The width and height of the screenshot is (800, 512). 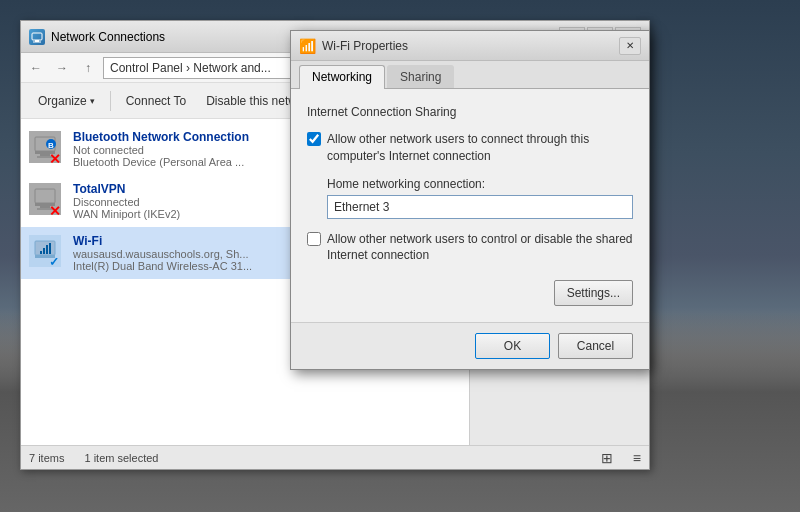 What do you see at coordinates (594, 293) in the screenshot?
I see `settings-button: Settings...` at bounding box center [594, 293].